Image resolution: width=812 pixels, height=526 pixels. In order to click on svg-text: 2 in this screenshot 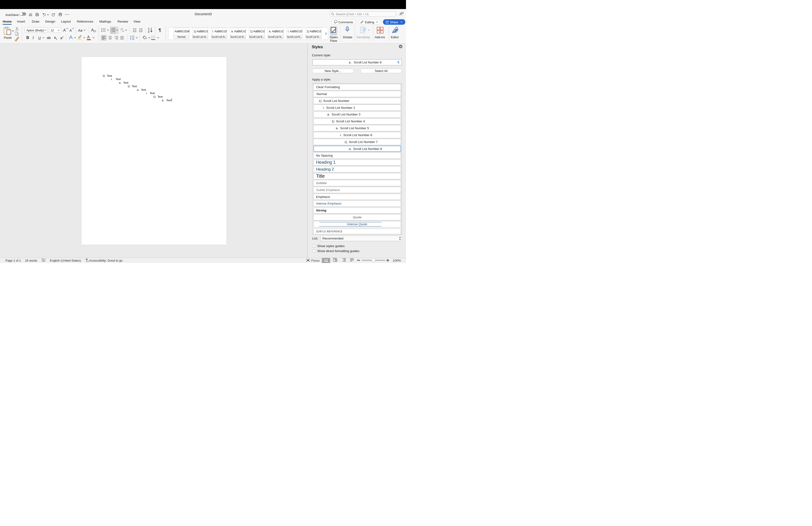, I will do `click(111, 30)`.